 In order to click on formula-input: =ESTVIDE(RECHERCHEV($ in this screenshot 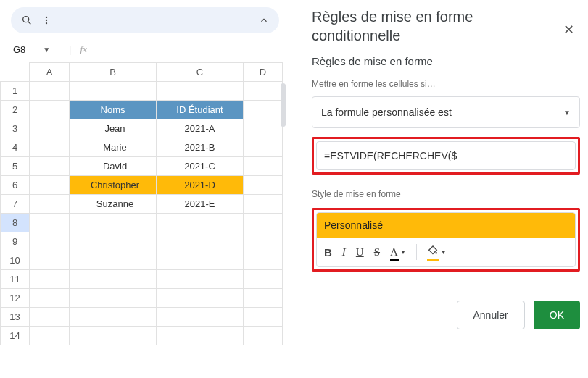, I will do `click(446, 156)`.